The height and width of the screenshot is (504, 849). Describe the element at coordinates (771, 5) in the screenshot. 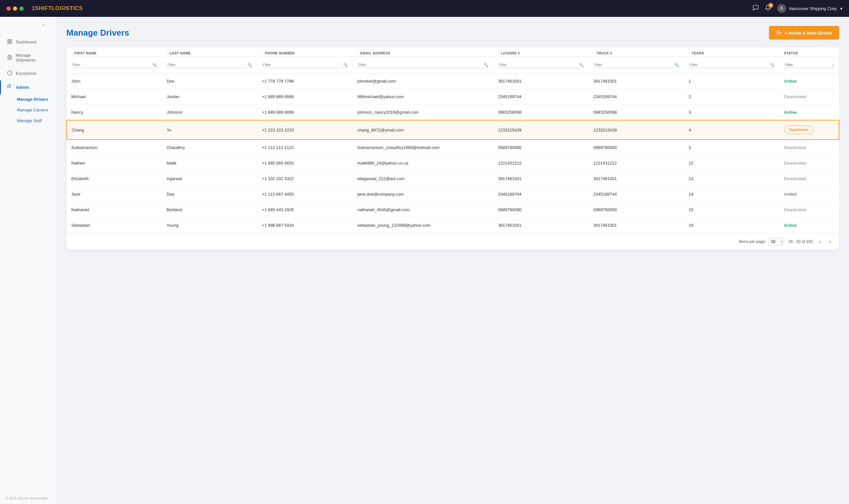

I see `notification-badge: 1` at that location.